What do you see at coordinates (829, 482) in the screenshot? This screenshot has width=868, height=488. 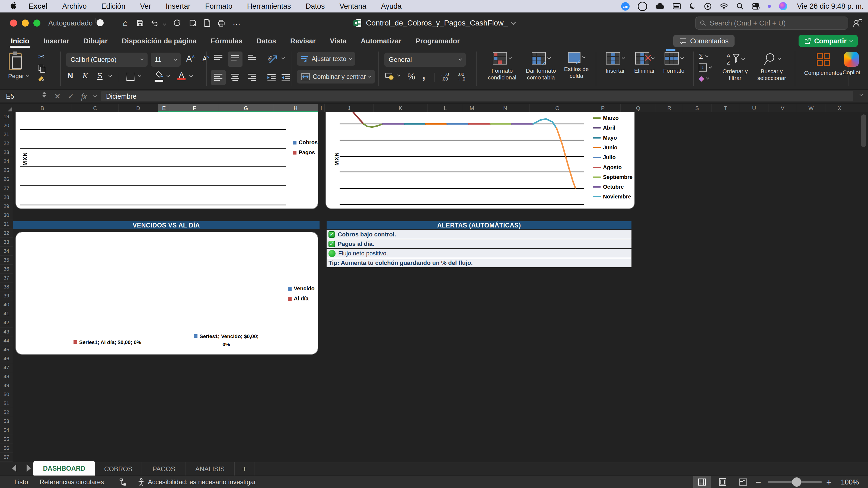 I see `zoom-in-button: +` at bounding box center [829, 482].